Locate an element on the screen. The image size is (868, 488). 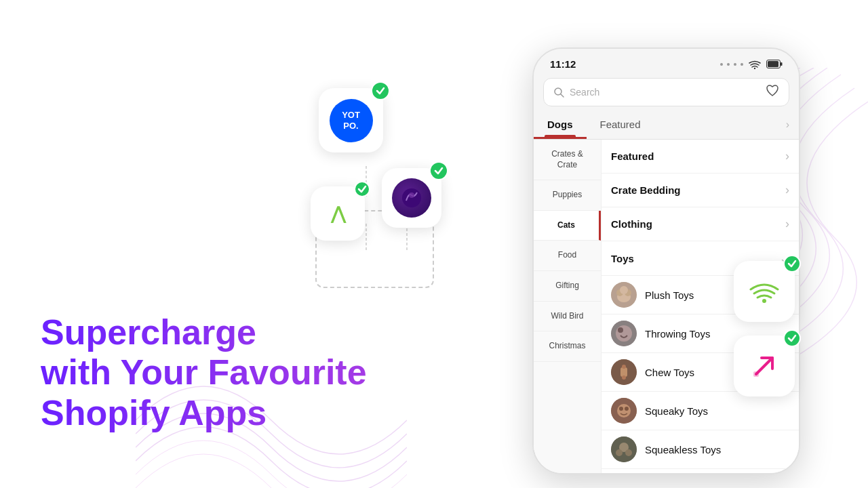
heart-icon is located at coordinates (772, 92).